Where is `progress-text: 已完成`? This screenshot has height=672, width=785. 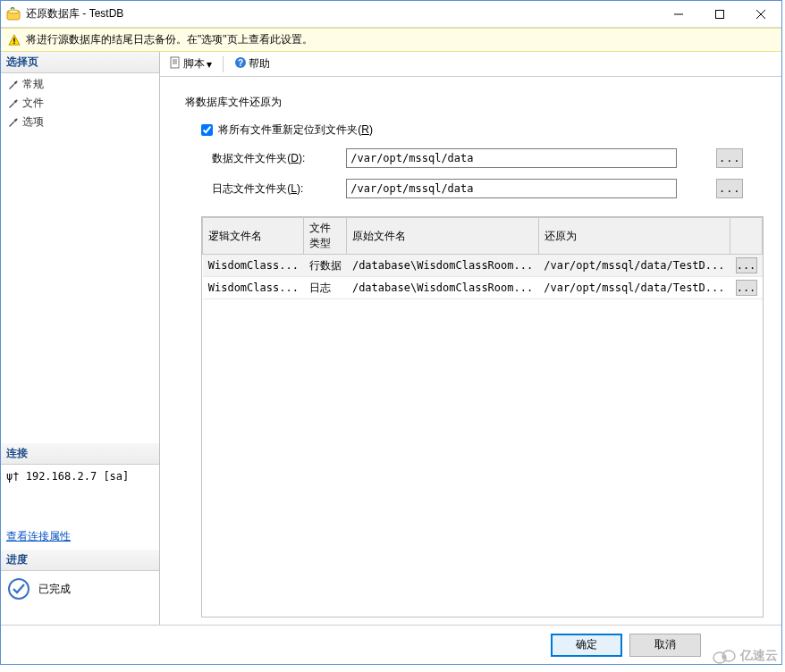 progress-text: 已完成 is located at coordinates (55, 590).